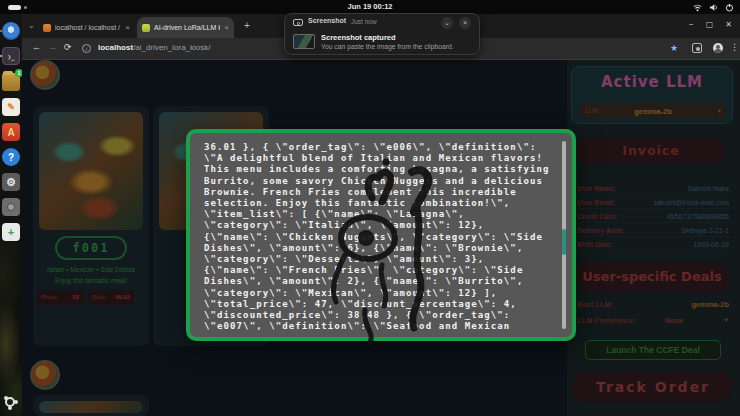 The width and height of the screenshot is (740, 416). What do you see at coordinates (52, 47) in the screenshot?
I see `forward-icon: →` at bounding box center [52, 47].